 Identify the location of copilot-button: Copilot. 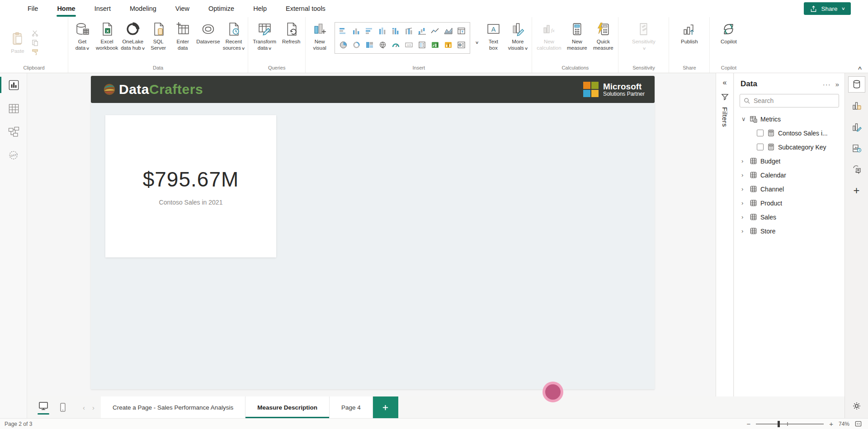
(729, 33).